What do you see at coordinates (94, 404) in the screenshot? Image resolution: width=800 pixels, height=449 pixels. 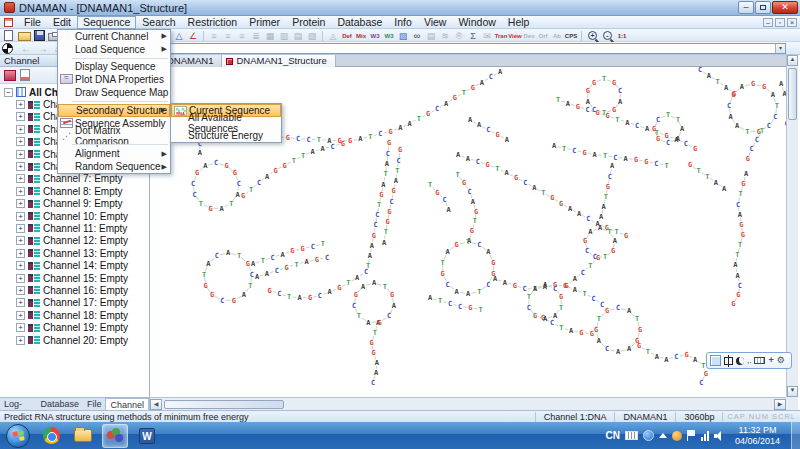 I see `sidebar-tab-file: File` at bounding box center [94, 404].